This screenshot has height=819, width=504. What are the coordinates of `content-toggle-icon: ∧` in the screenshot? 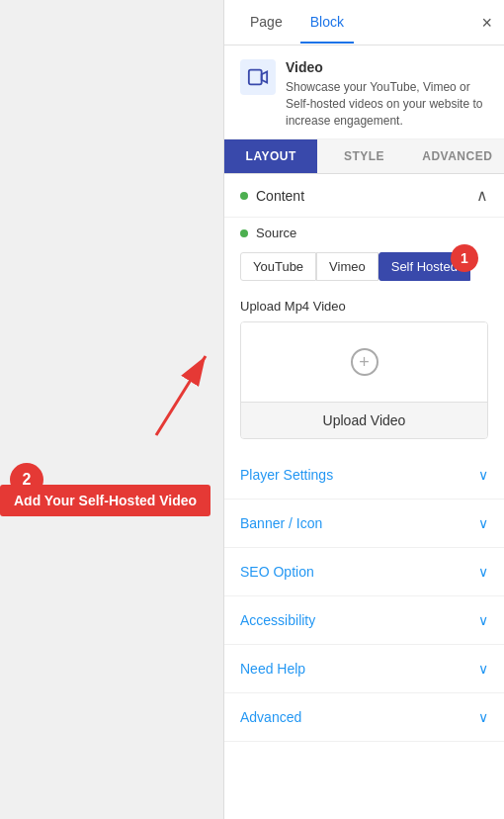 It's located at (482, 196).